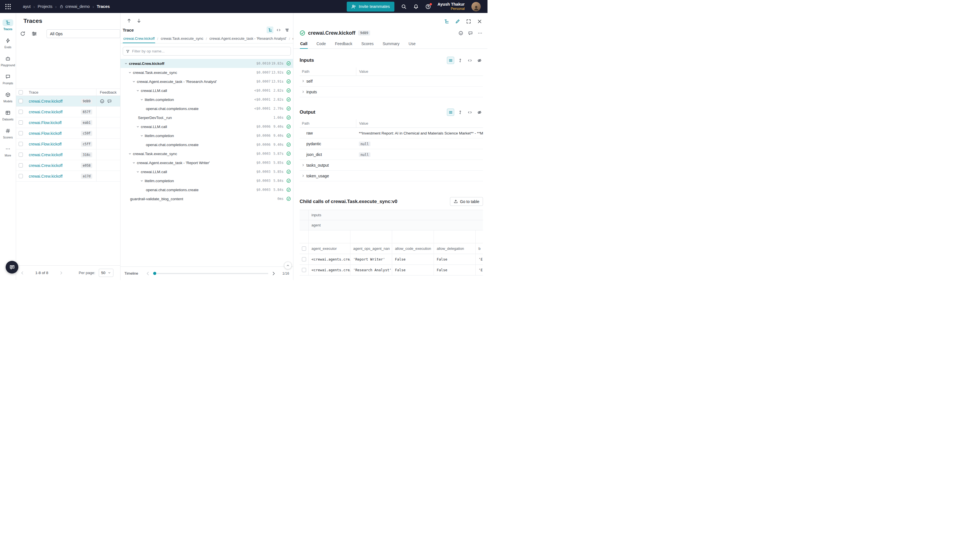 The height and width of the screenshot is (560, 975). What do you see at coordinates (129, 21) in the screenshot?
I see `prev-call-button` at bounding box center [129, 21].